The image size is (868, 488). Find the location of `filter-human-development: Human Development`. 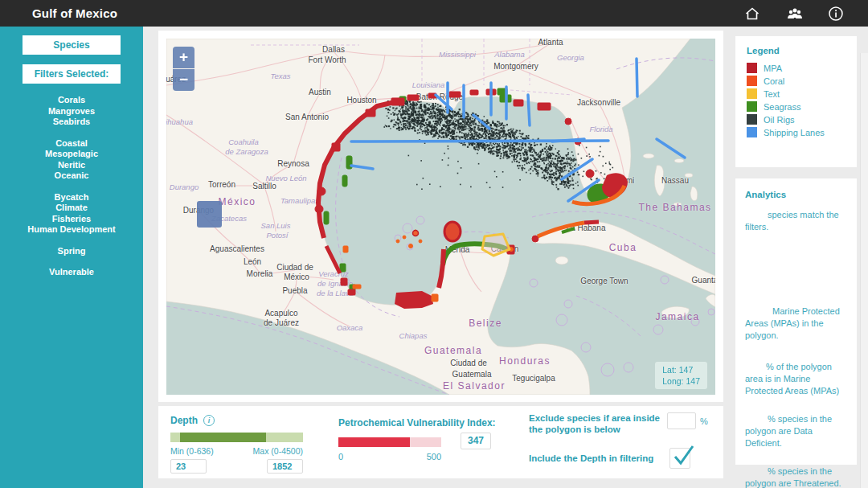

filter-human-development: Human Development is located at coordinates (72, 230).